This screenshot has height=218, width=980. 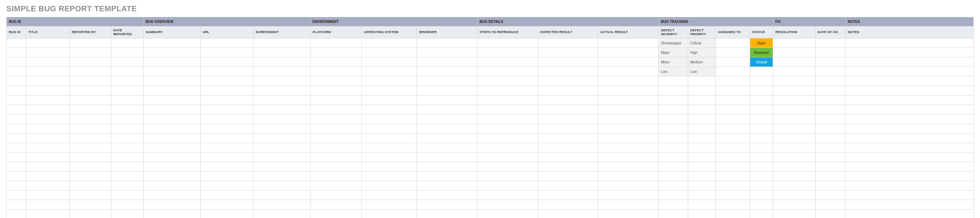 I want to click on cell-defect-priority: Low, so click(x=702, y=72).